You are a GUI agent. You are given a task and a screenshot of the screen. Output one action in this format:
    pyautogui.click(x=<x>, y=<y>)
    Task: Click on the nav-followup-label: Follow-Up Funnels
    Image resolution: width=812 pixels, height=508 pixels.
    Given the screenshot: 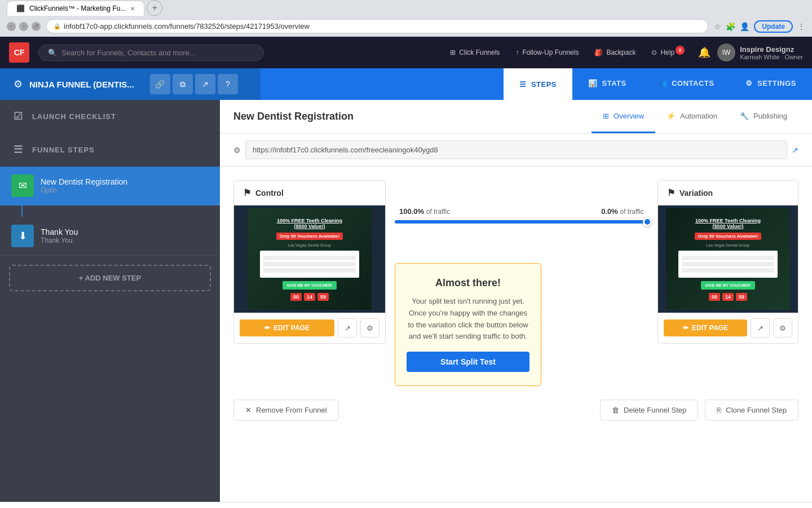 What is the action you would take?
    pyautogui.click(x=550, y=52)
    